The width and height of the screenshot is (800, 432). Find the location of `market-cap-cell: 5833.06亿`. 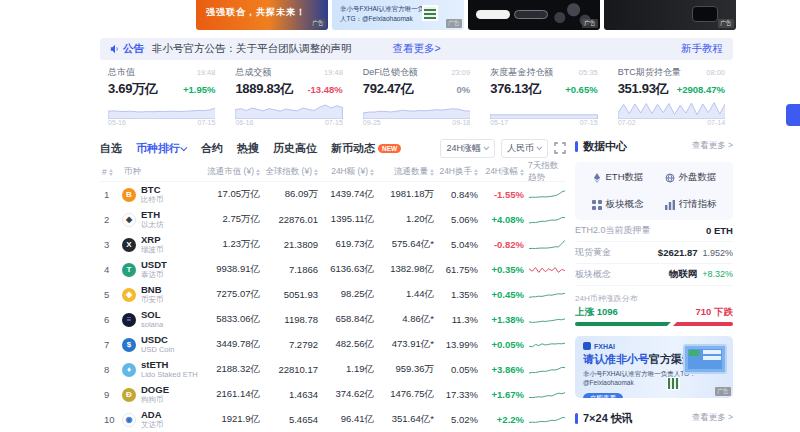

market-cap-cell: 5833.06亿 is located at coordinates (233, 320).